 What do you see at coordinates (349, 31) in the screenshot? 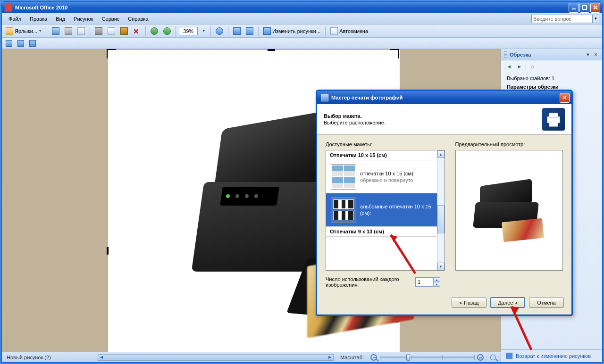
I see `autocorrect-button: Автозамена` at bounding box center [349, 31].